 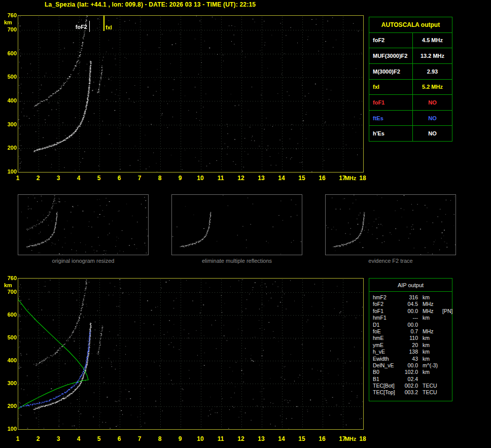 I want to click on aip-row: hmF2316km, so click(x=411, y=297).